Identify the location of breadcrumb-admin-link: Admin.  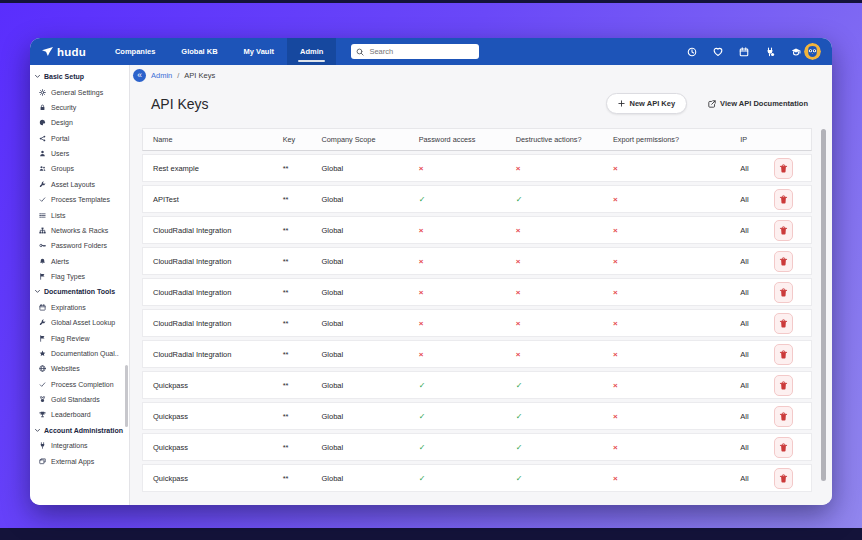
(162, 76).